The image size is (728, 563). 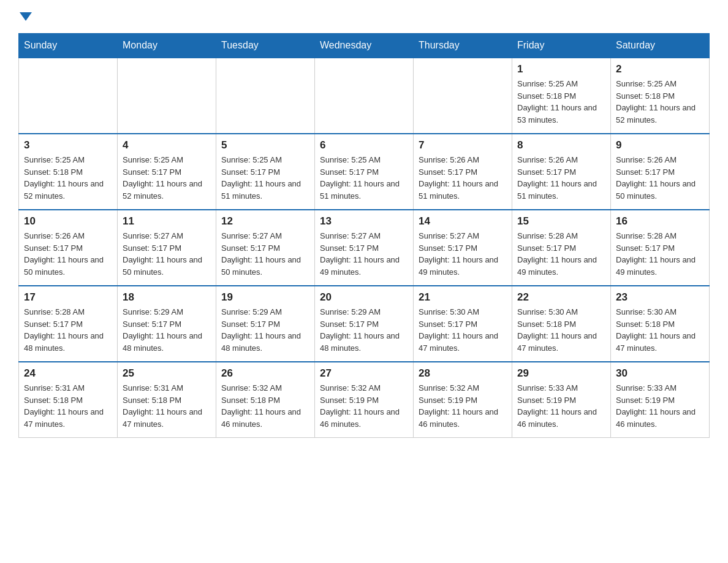 I want to click on calendar-cell: 2Sunrise: 5:25 AMSunset: 5:18 PMDaylight…, so click(x=661, y=96).